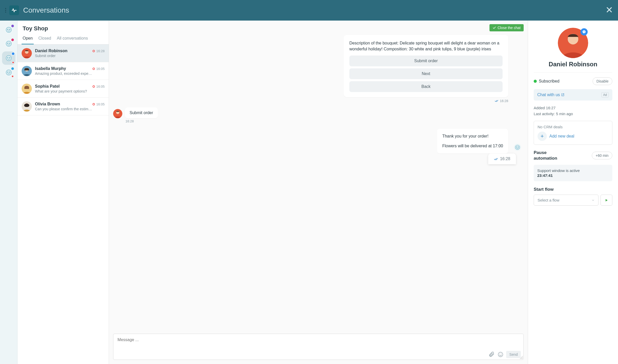  What do you see at coordinates (502, 159) in the screenshot?
I see `timestamp-popup: 16:28` at bounding box center [502, 159].